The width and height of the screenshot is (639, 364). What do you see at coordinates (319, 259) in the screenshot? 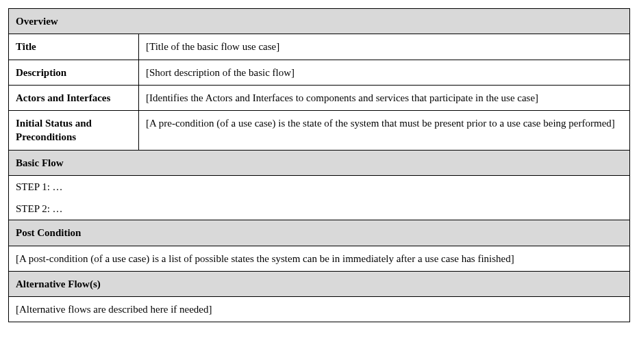
I see `post-condition-content: [A post-condition (of a use case) is a l…` at bounding box center [319, 259].